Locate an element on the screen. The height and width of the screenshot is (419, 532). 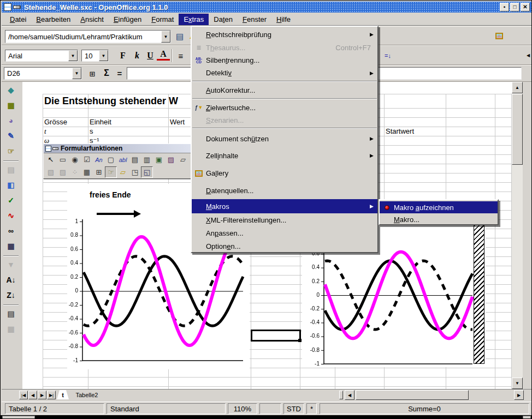
menu-item-zellinhalte: Zellinhalte▶ is located at coordinates (285, 155).